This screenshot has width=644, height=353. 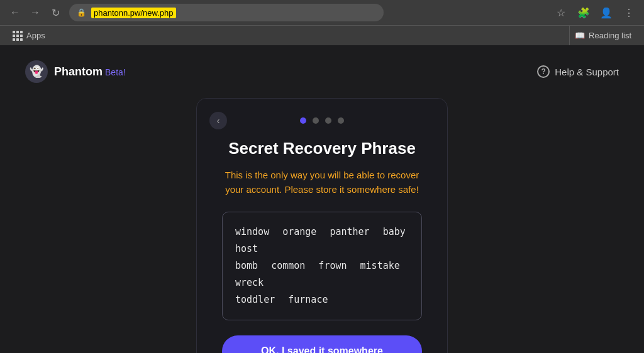 What do you see at coordinates (322, 121) in the screenshot?
I see `pagination: ‹` at bounding box center [322, 121].